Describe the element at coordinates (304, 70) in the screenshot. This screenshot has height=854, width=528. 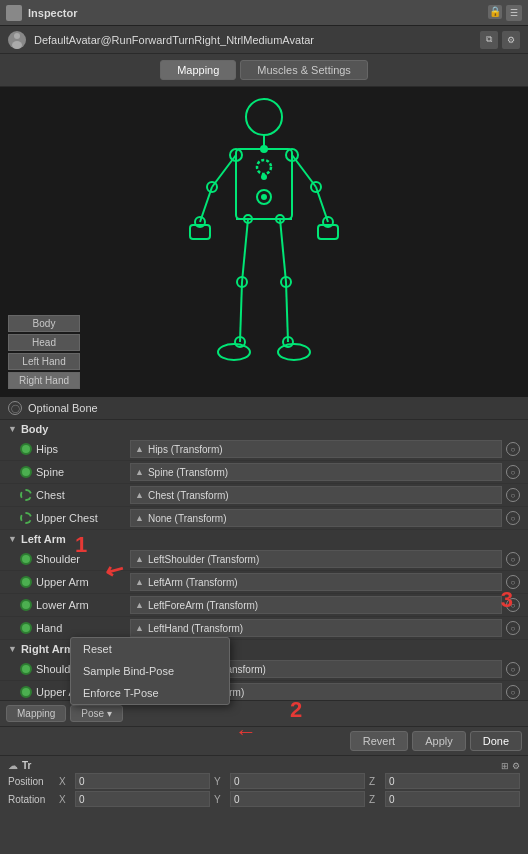
I see `tab-muscles: Muscles & Settings` at that location.